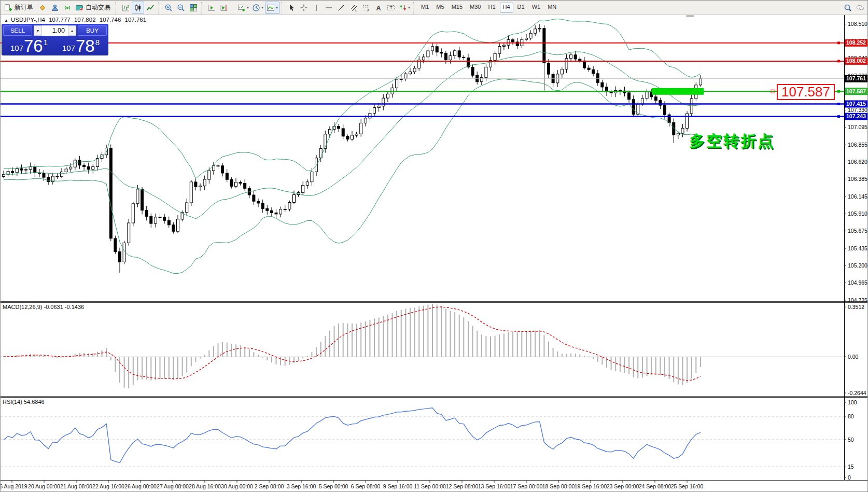 The image size is (868, 492). I want to click on timeframe-d1: D1, so click(521, 8).